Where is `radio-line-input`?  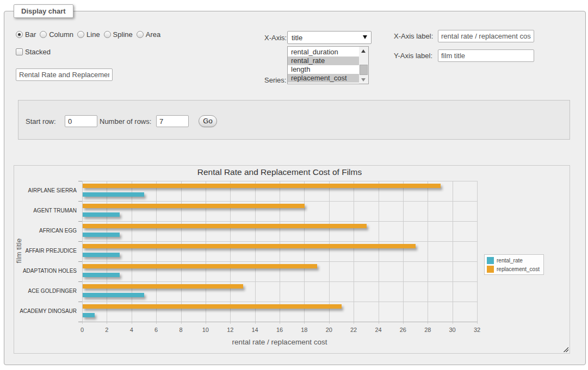 radio-line-input is located at coordinates (81, 35).